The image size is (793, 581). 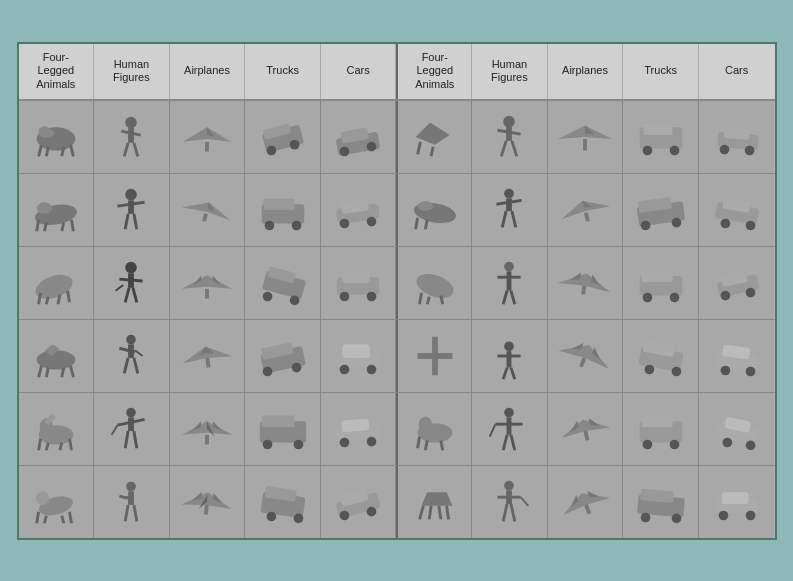 I want to click on cell-r3c3, so click(x=208, y=283).